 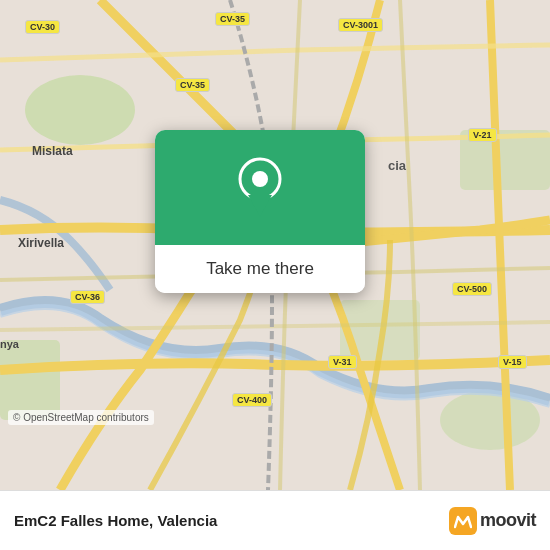 I want to click on road-badge-v21: V-21, so click(x=482, y=135).